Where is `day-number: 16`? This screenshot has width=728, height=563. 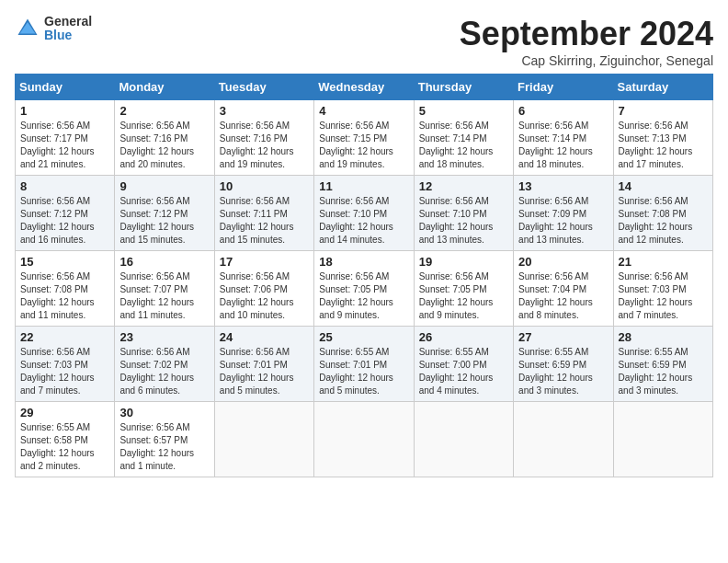
day-number: 16 is located at coordinates (164, 261).